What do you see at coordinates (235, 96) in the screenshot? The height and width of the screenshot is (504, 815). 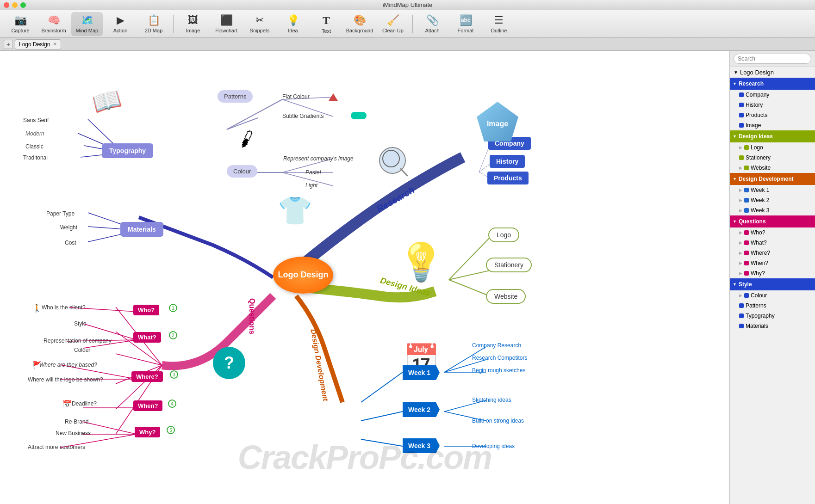 I see `patterns-node: Patterns` at bounding box center [235, 96].